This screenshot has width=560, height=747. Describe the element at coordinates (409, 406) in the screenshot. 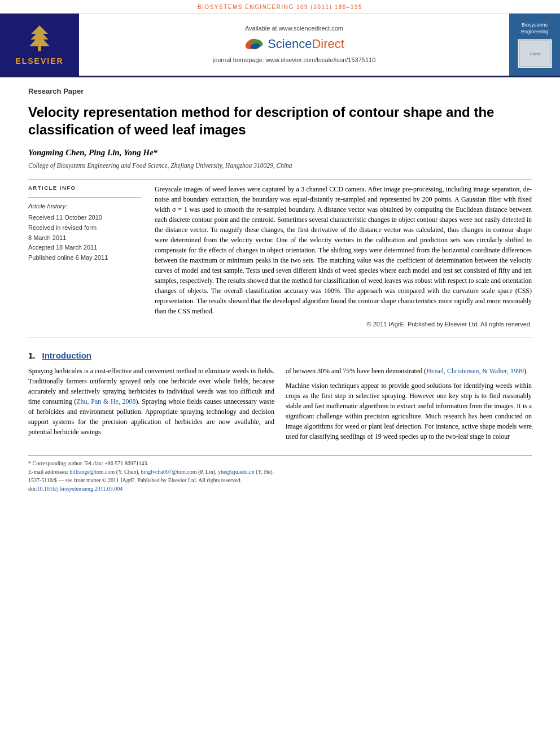

I see `intro-right-col: of between 30% and 75% have been demonst…` at that location.